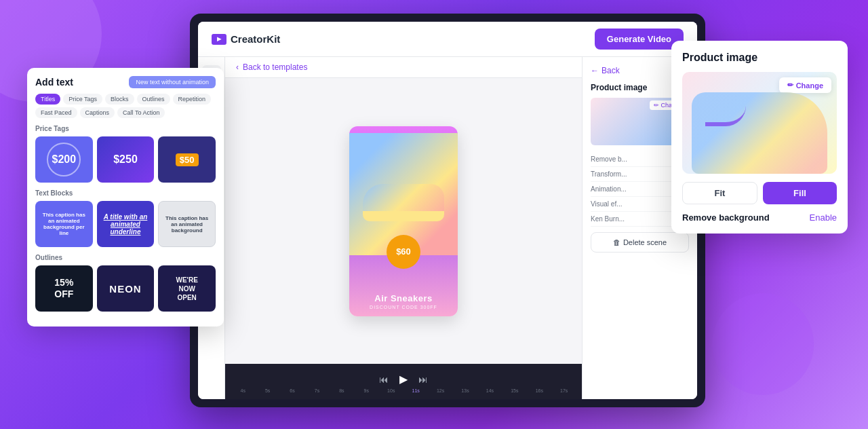 The width and height of the screenshot is (868, 429). What do you see at coordinates (125, 224) in the screenshot?
I see `text-blocks-grid: This caption has an animated background …` at bounding box center [125, 224].